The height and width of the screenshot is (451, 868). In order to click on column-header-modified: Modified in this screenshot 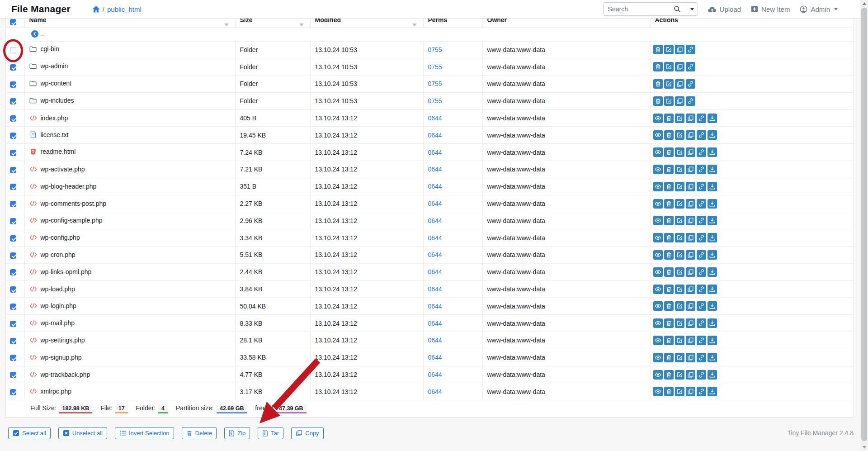, I will do `click(367, 23)`.